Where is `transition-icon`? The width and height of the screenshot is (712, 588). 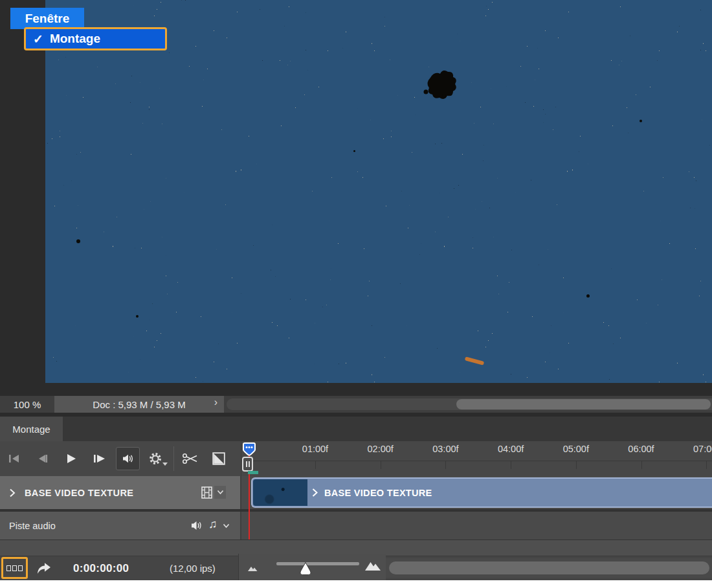 transition-icon is located at coordinates (219, 459).